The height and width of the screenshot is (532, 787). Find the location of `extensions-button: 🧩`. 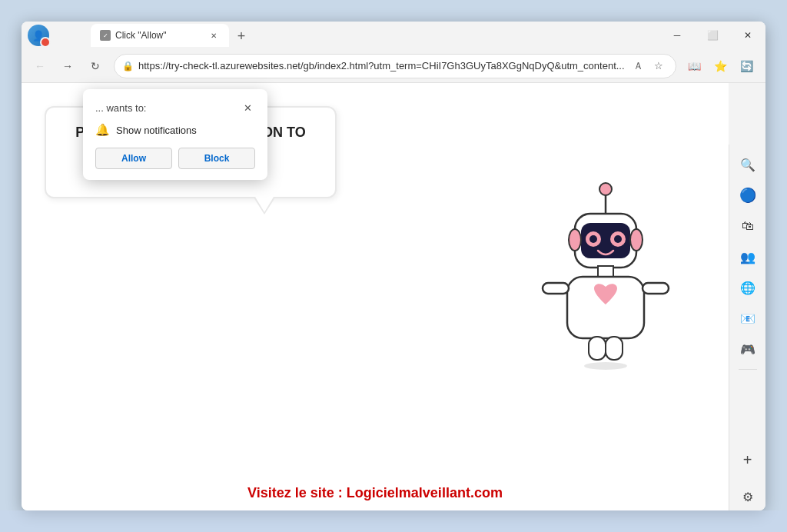

extensions-button: 🧩 is located at coordinates (763, 66).